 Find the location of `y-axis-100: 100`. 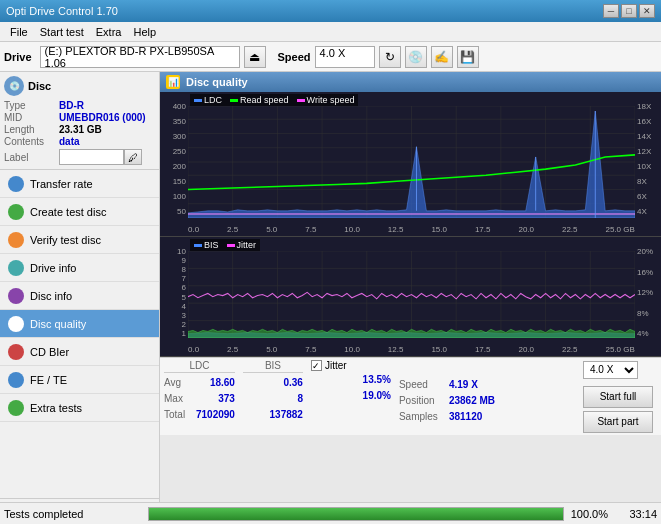

y-axis-100: 100 is located at coordinates (174, 196).